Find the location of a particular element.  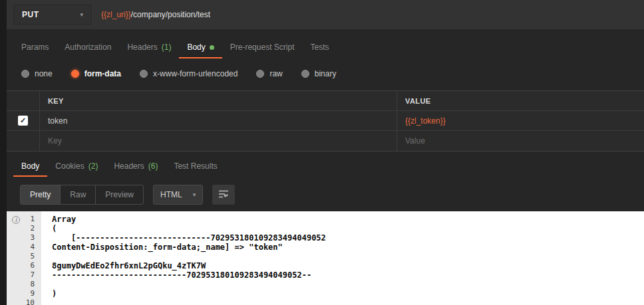

line-number: 4 is located at coordinates (24, 247).